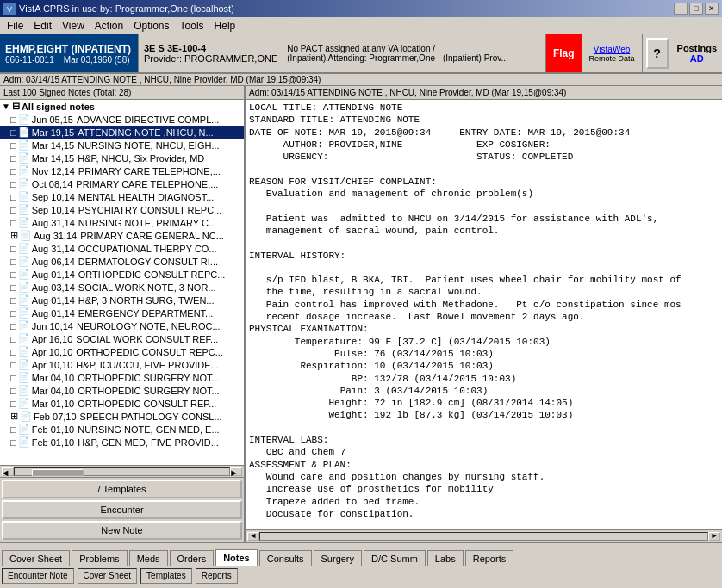 This screenshot has height=588, width=722. Describe the element at coordinates (697, 53) in the screenshot. I see `postings-button: Postings AD` at that location.